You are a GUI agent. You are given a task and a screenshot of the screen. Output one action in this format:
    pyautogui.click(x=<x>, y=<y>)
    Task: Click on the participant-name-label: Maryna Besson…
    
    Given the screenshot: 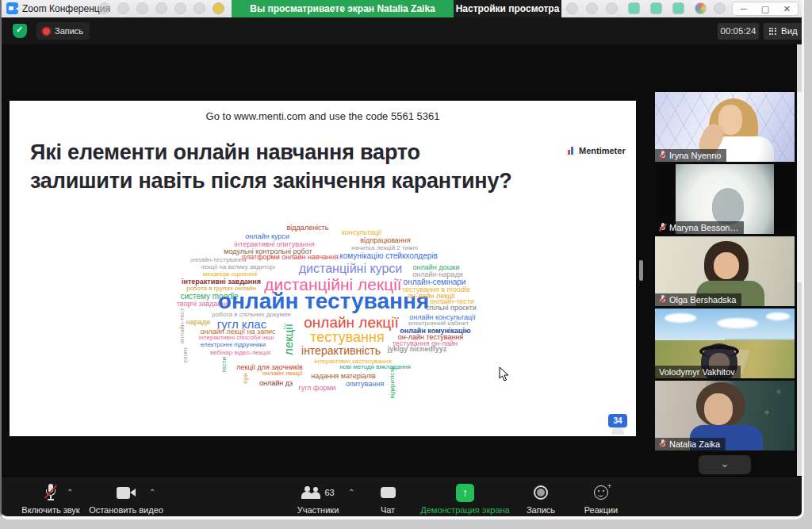 What is the action you would take?
    pyautogui.click(x=699, y=228)
    